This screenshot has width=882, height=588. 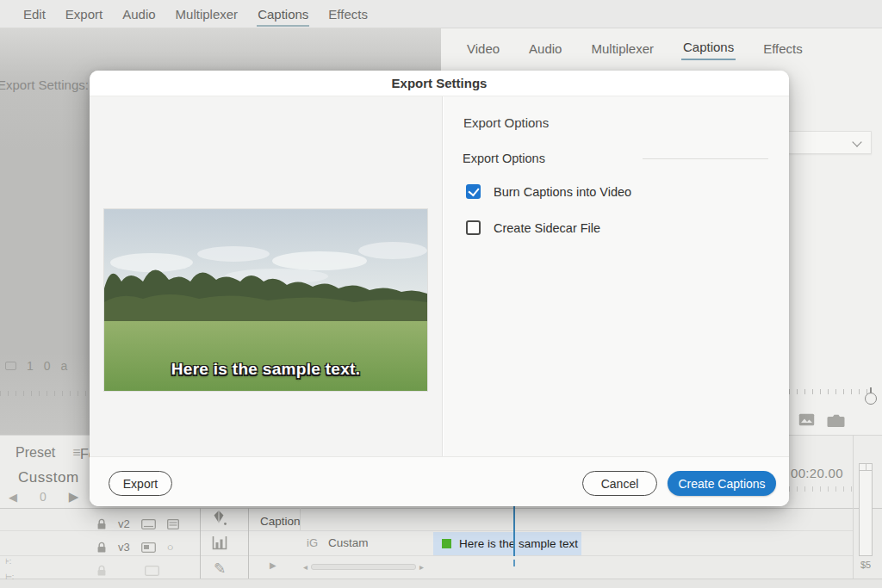 What do you see at coordinates (9, 569) in the screenshot?
I see `edge-marks: ⊦: ⊢:` at bounding box center [9, 569].